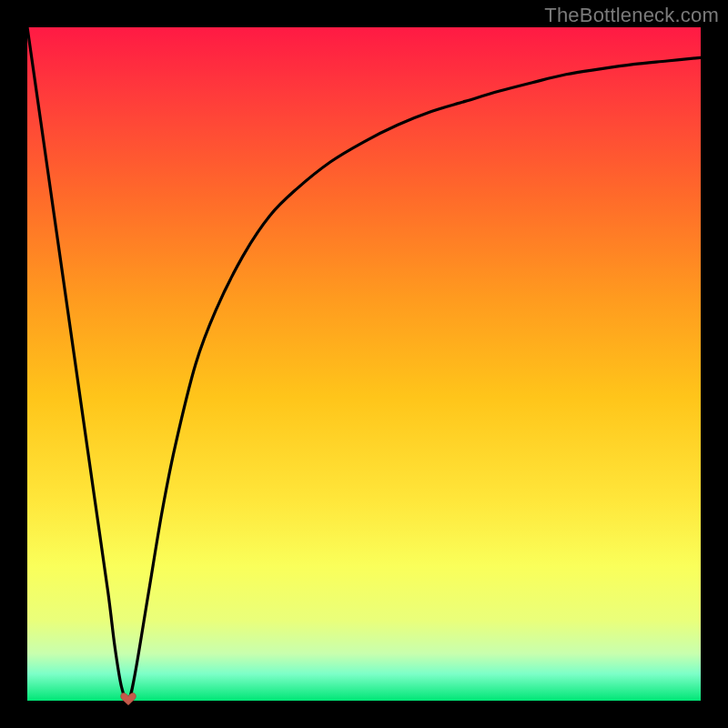  Describe the element at coordinates (128, 699) in the screenshot. I see `heart-icon` at that location.